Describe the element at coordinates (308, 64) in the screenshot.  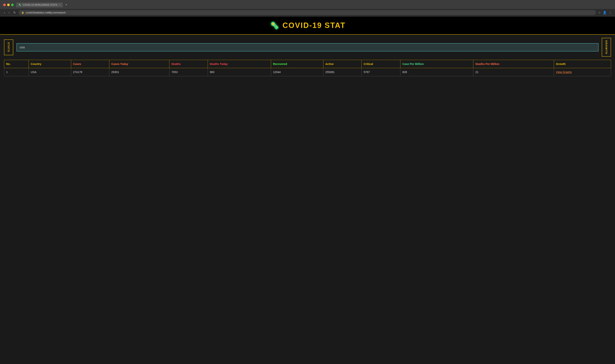
I see `table-header-row: No.CountryCasesCases TodayDeathsDeaths T…` at that location.